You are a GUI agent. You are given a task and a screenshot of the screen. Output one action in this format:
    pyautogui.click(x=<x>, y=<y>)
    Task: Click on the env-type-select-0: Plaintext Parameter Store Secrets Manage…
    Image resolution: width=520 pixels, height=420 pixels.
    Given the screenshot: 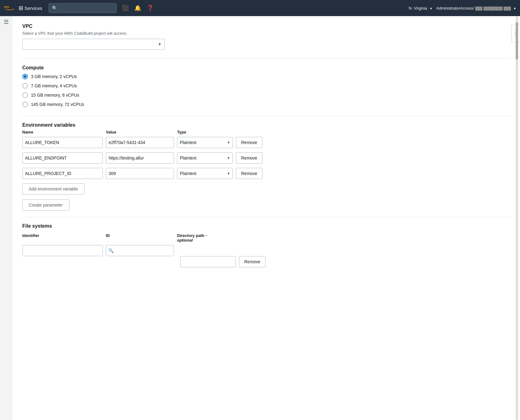 What is the action you would take?
    pyautogui.click(x=205, y=142)
    